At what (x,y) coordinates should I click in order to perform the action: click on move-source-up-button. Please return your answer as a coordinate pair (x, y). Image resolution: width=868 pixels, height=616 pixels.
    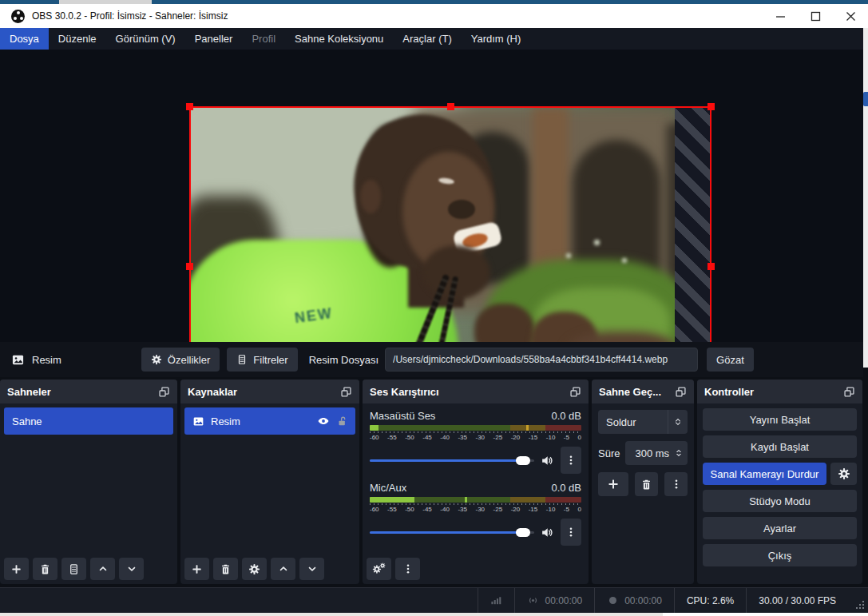
    Looking at the image, I should click on (283, 569).